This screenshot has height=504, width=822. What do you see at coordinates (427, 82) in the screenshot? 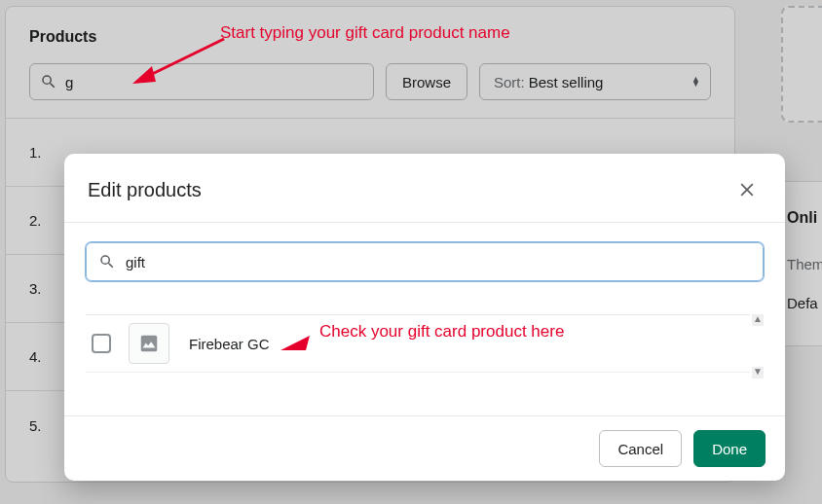
I see `browse-button: Browse` at bounding box center [427, 82].